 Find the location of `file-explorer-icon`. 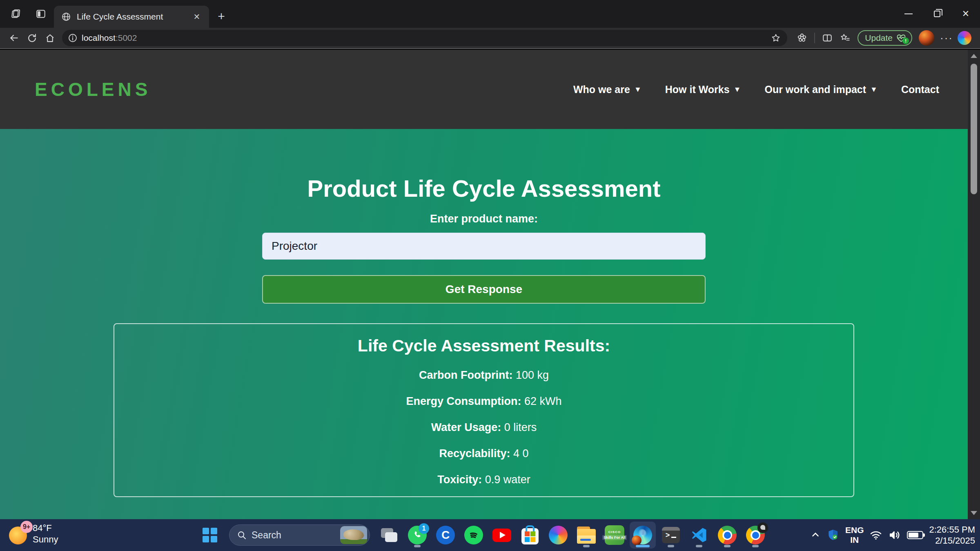

file-explorer-icon is located at coordinates (586, 536).